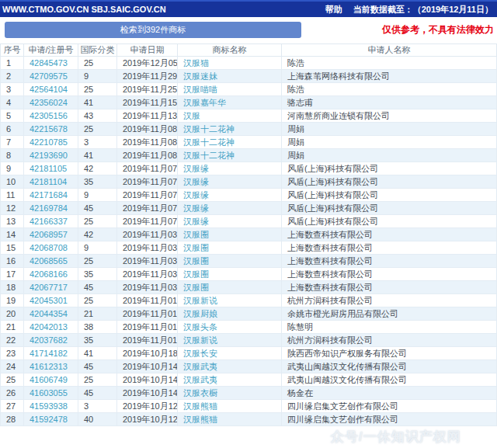 Image resolution: width=497 pixels, height=448 pixels. I want to click on serial-cell: 23, so click(12, 354).